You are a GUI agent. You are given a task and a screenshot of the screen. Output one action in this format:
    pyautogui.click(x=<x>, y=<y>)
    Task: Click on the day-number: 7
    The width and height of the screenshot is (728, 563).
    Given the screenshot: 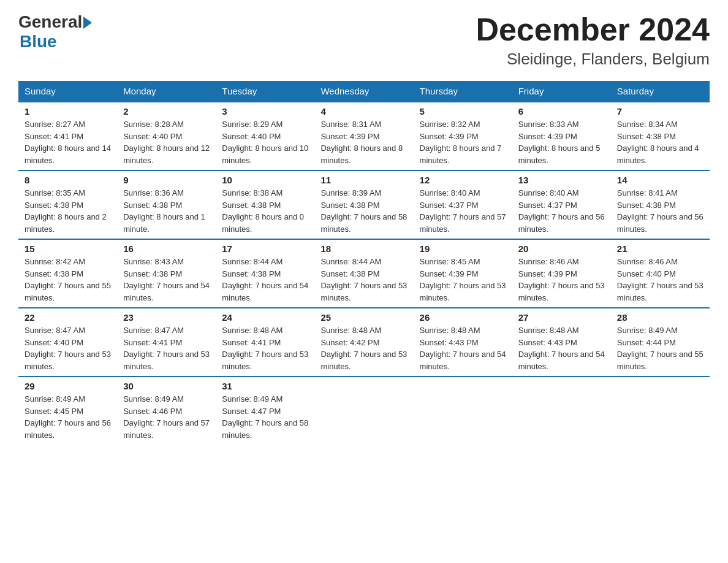 What is the action you would take?
    pyautogui.click(x=661, y=112)
    